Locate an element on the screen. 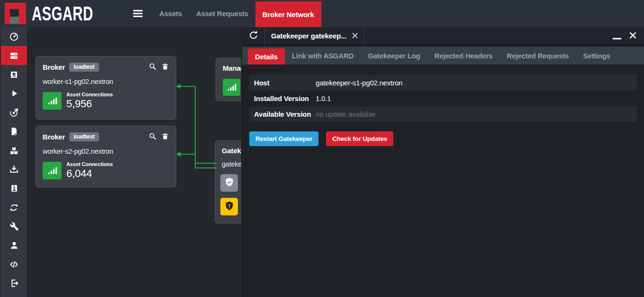 The width and height of the screenshot is (644, 297). icon-sidebar is located at coordinates (13, 162).